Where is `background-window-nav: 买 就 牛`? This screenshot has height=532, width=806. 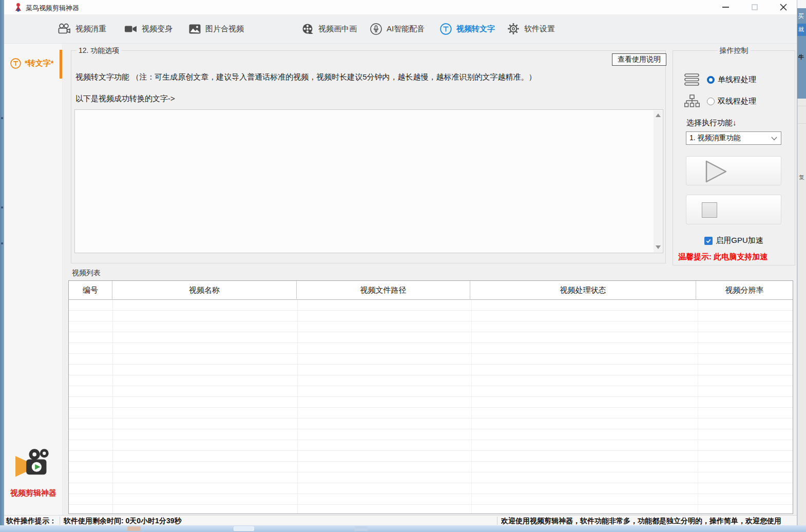
background-window-nav: 买 就 牛 is located at coordinates (802, 53).